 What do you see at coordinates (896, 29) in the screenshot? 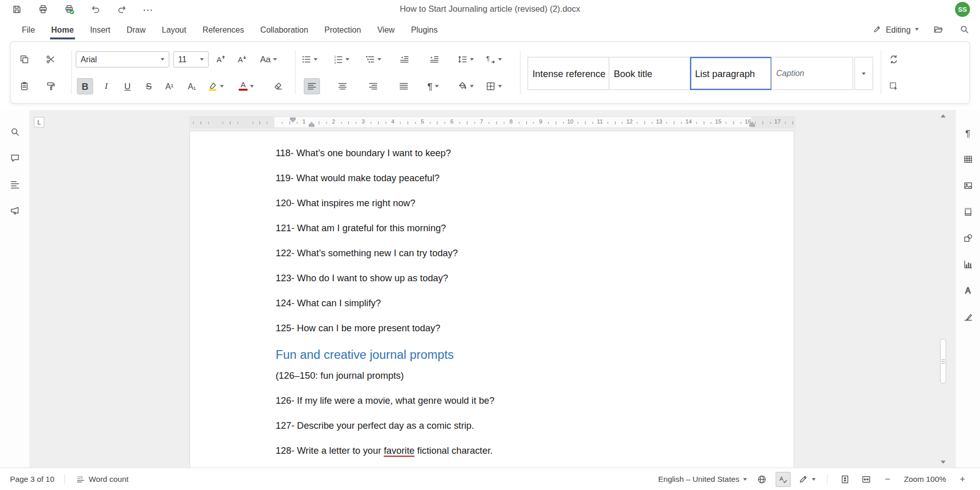
I see `editing-mode-button: Editing` at bounding box center [896, 29].